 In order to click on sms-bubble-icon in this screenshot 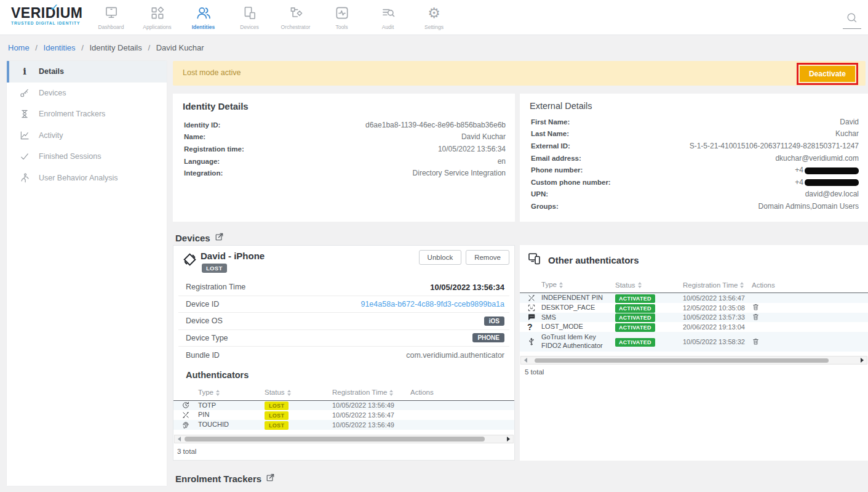, I will do `click(530, 317)`.